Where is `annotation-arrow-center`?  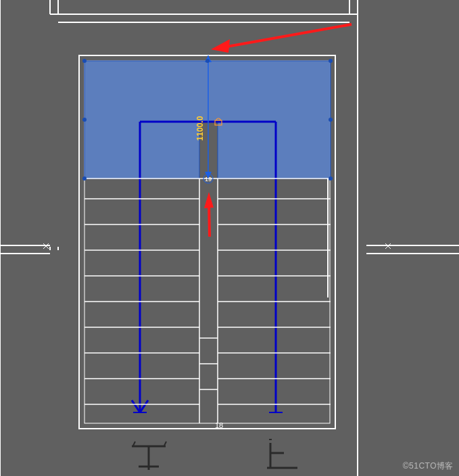 annotation-arrow-center is located at coordinates (209, 214).